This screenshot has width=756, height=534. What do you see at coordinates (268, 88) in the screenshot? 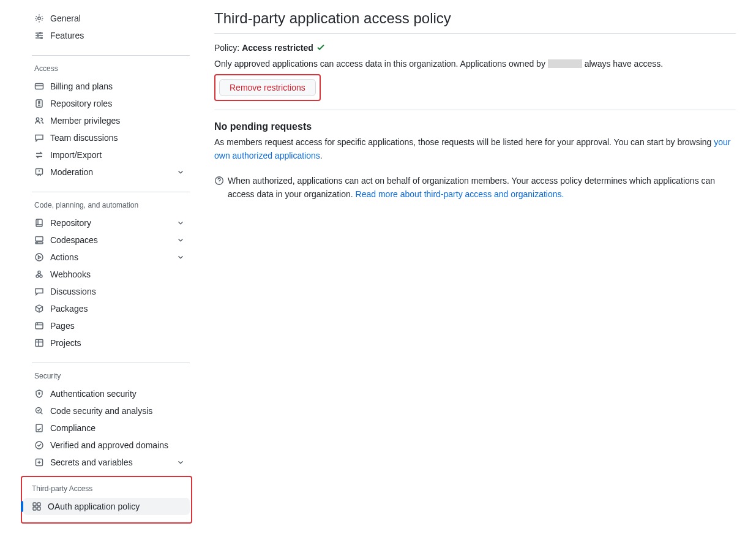
I see `highlight-remove-restrictions: Remove restrictions` at bounding box center [268, 88].